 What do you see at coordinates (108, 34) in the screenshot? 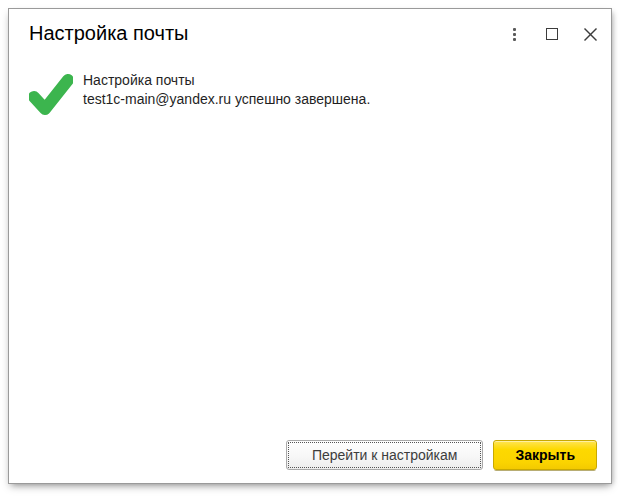
I see `dialog-title: Настройка почты` at bounding box center [108, 34].